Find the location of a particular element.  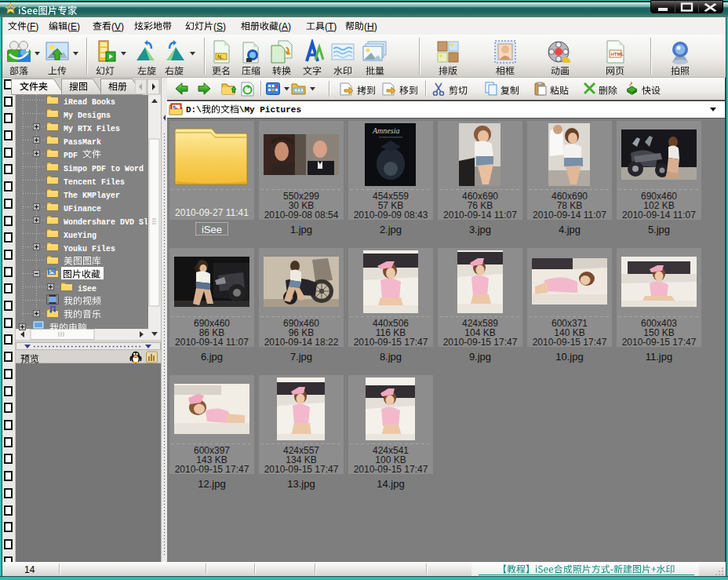

svg-text: HTML is located at coordinates (618, 54).